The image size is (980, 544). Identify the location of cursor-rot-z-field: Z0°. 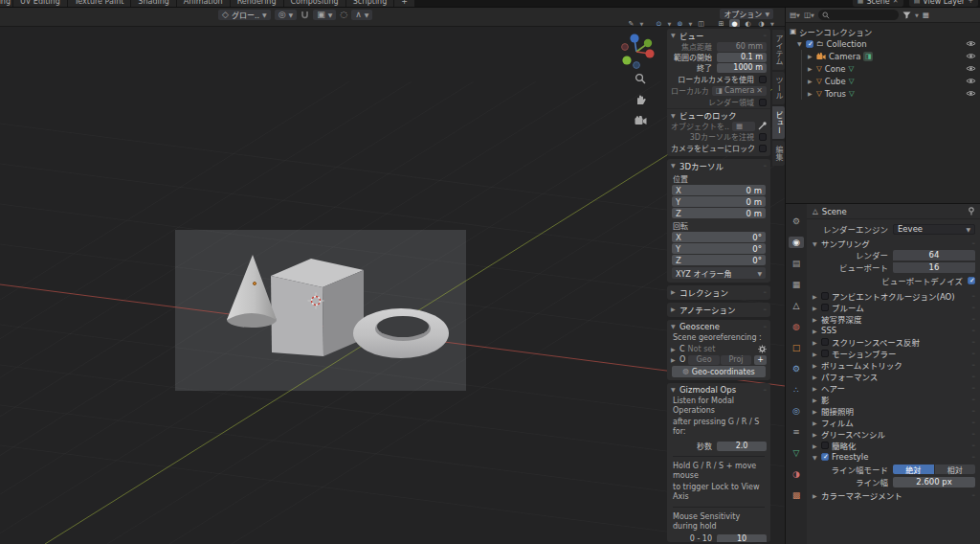
(719, 261).